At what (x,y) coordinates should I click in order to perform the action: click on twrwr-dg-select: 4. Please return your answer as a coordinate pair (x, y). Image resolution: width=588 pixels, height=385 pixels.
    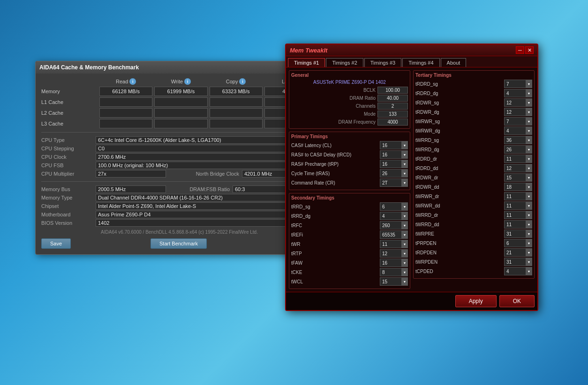
    Looking at the image, I should click on (518, 131).